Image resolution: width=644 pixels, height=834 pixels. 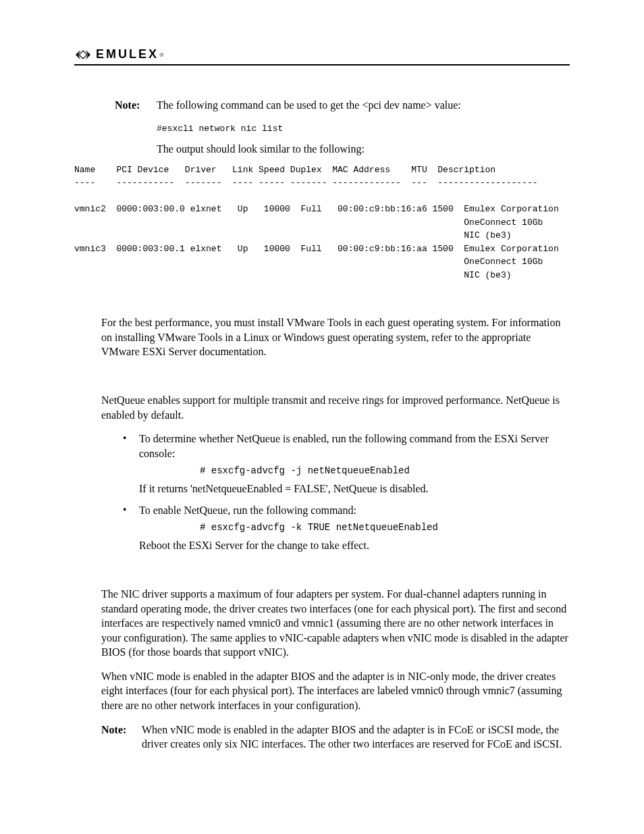 What do you see at coordinates (354, 546) in the screenshot?
I see `bullet-follow: Reboot the ESXi Server for the change to…` at bounding box center [354, 546].